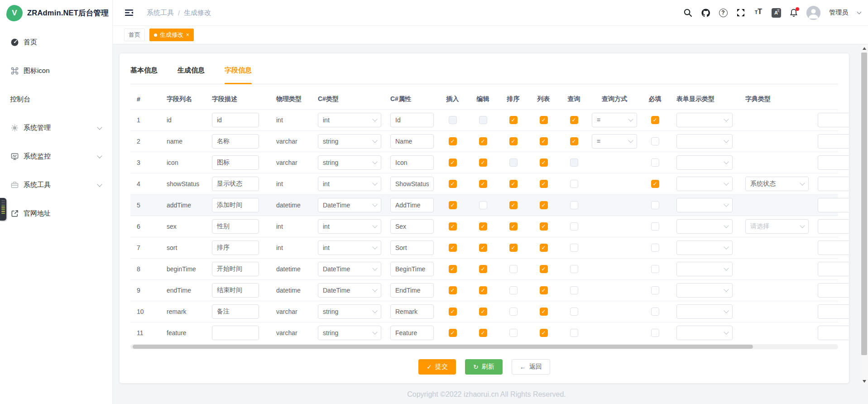 This screenshot has height=404, width=868. Describe the element at coordinates (864, 48) in the screenshot. I see `scroll-up-icon` at that location.